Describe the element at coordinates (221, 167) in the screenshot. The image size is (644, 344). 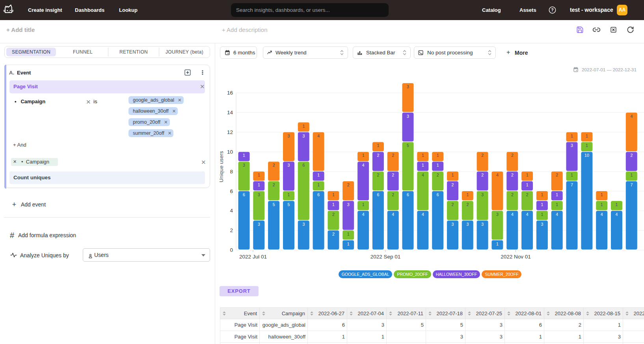
I see `svg-text: Unique users` at that location.